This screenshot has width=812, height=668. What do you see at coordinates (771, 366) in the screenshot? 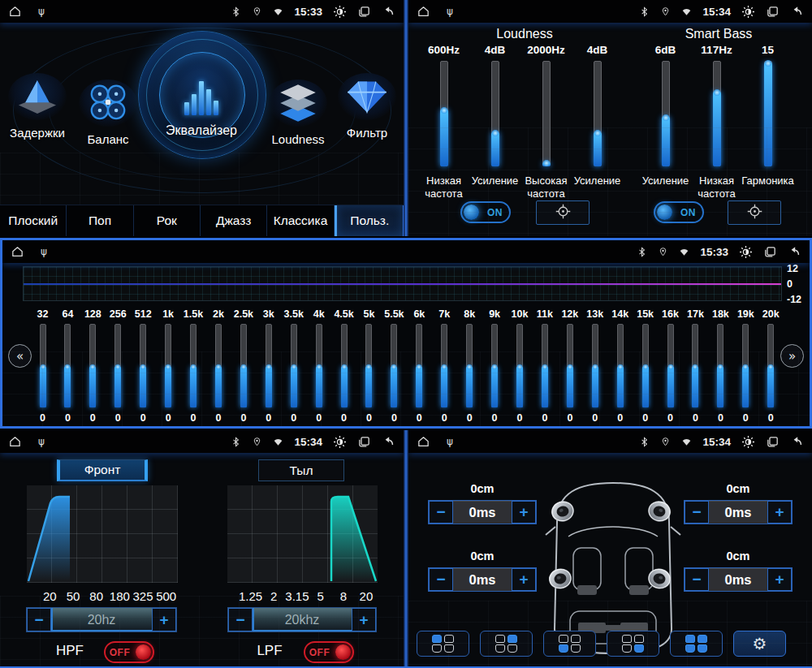
I see `eq-band: 20k 0` at bounding box center [771, 366].